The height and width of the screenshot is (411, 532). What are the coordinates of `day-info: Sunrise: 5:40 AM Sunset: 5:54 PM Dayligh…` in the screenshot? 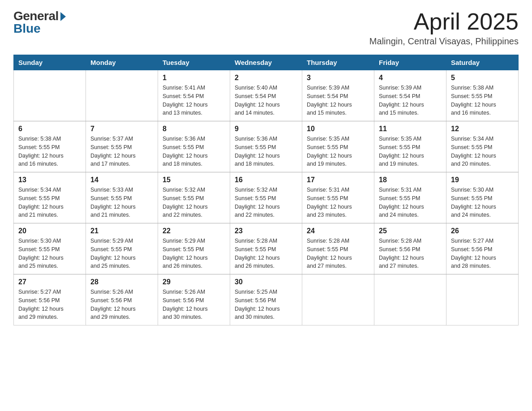 It's located at (266, 100).